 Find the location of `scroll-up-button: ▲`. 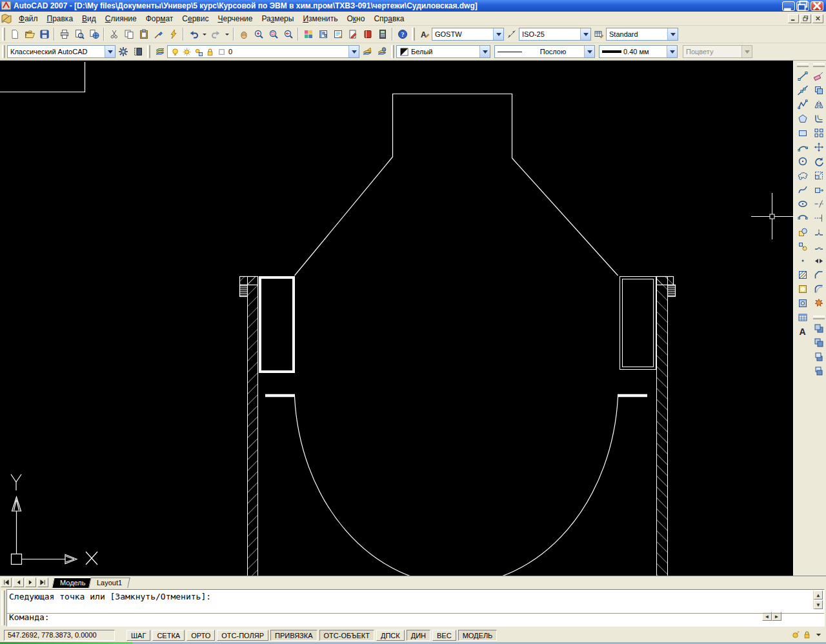

scroll-up-button: ▲ is located at coordinates (818, 595).